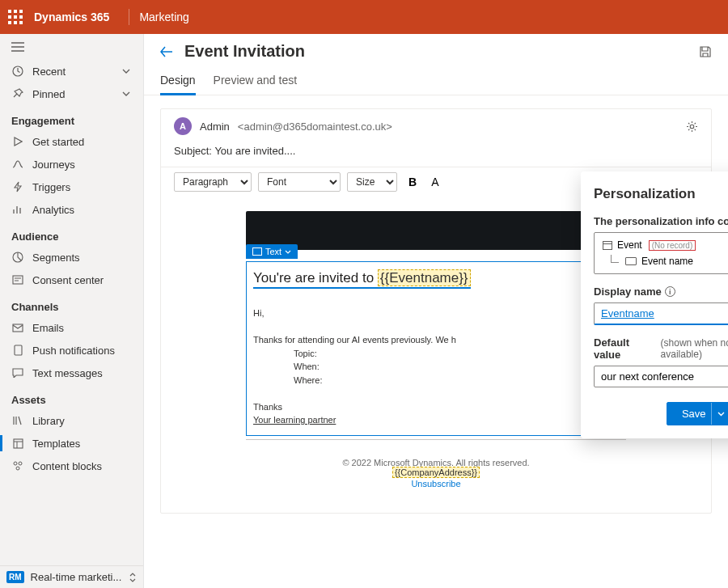  Describe the element at coordinates (255, 150) in the screenshot. I see `subject-value: You are invited....` at that location.